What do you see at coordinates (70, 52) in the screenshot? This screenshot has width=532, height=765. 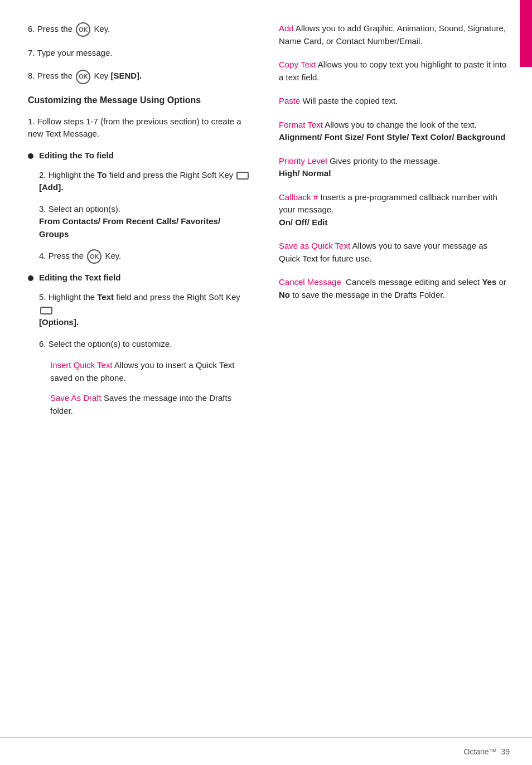 I see `step7-text: 7. Type your message.` at bounding box center [70, 52].